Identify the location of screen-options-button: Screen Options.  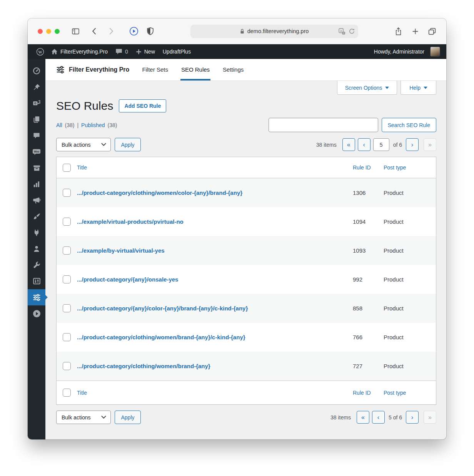
(367, 88).